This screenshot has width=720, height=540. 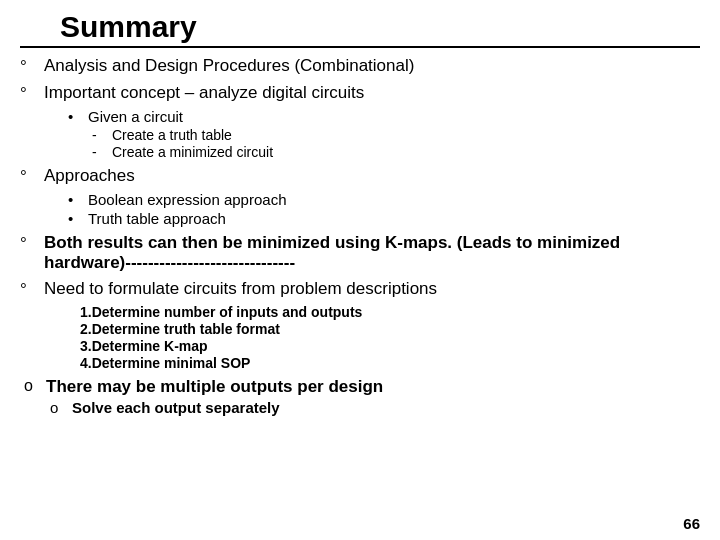 What do you see at coordinates (390, 363) in the screenshot?
I see `numbered-item-3: 4.Determine minimal SOP` at bounding box center [390, 363].